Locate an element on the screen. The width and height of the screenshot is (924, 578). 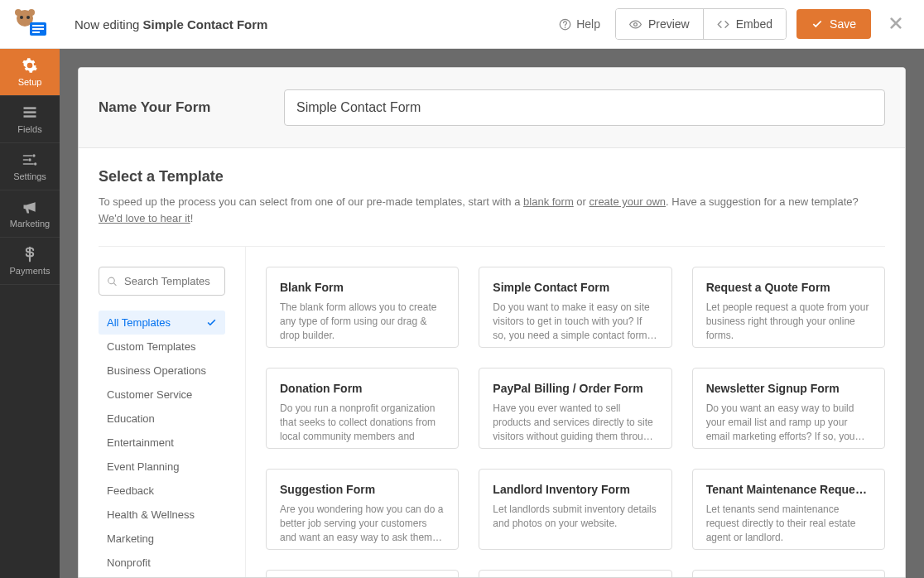
template-card: Blank Form The blank form allows you to … is located at coordinates (363, 307).